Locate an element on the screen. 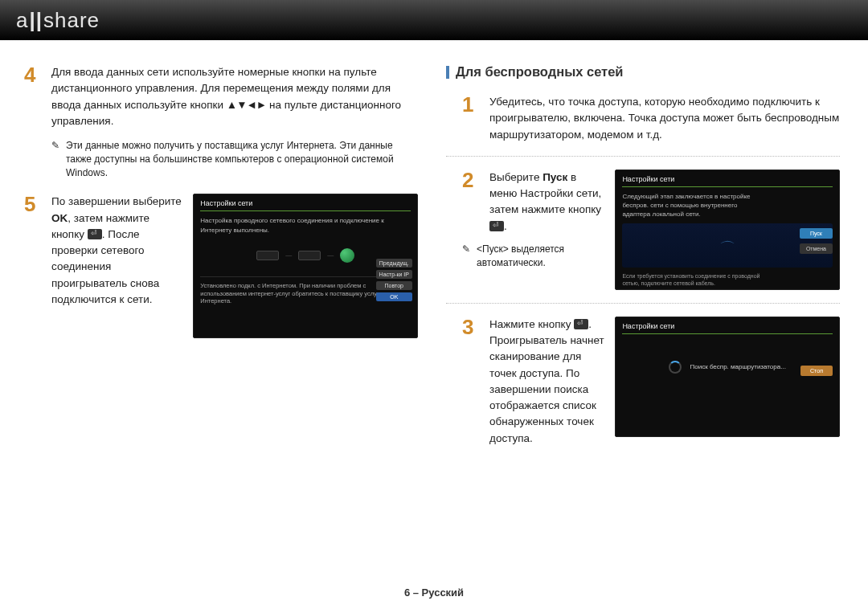  step-text: Выберите Пуск в меню Настройки сети, зат… is located at coordinates (547, 202).